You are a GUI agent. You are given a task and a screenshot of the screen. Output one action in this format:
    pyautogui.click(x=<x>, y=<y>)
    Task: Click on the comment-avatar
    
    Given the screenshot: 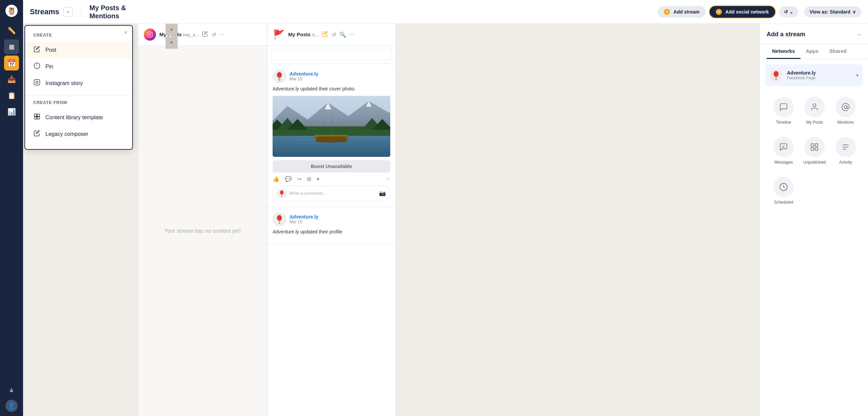 What is the action you would take?
    pyautogui.click(x=282, y=193)
    